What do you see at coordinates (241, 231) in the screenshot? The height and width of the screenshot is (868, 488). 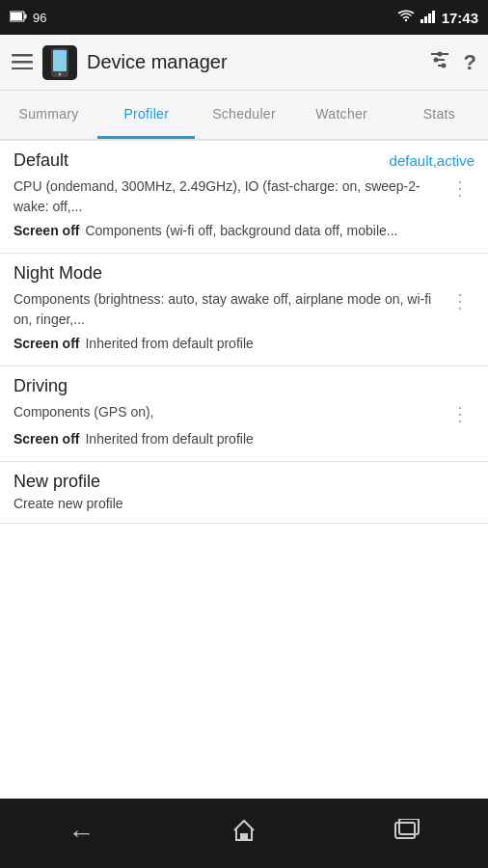 I see `profile-default-screenoff-text: Components (wi-fi off, background data o…` at bounding box center [241, 231].